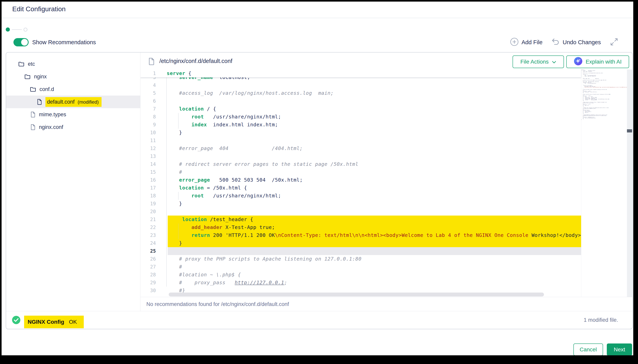 This screenshot has height=364, width=638. I want to click on line-number: 30, so click(148, 290).